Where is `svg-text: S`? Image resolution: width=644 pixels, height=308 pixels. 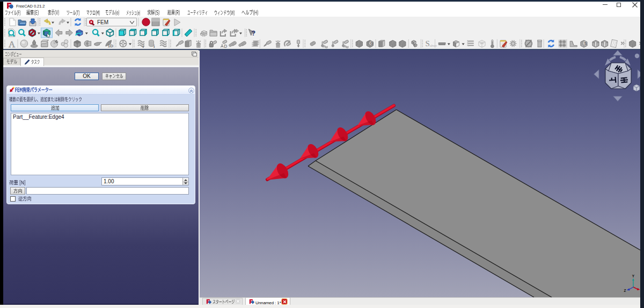
svg-text: S is located at coordinates (586, 43).